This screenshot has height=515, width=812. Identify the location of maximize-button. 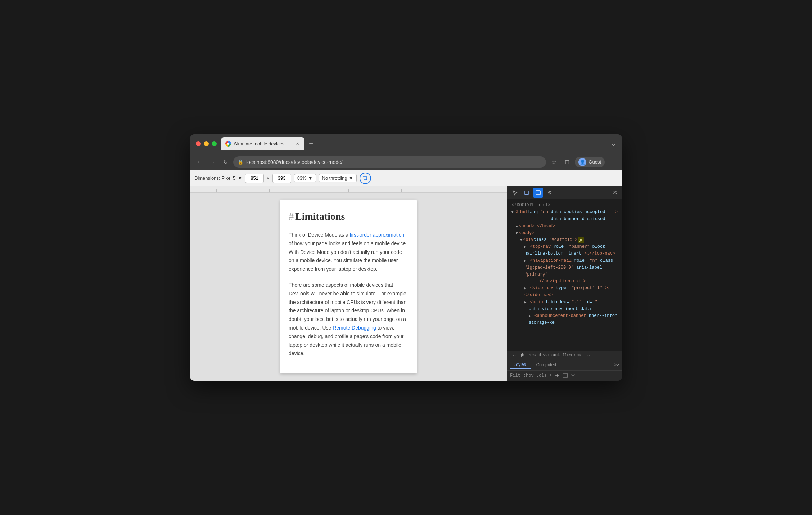
(214, 144).